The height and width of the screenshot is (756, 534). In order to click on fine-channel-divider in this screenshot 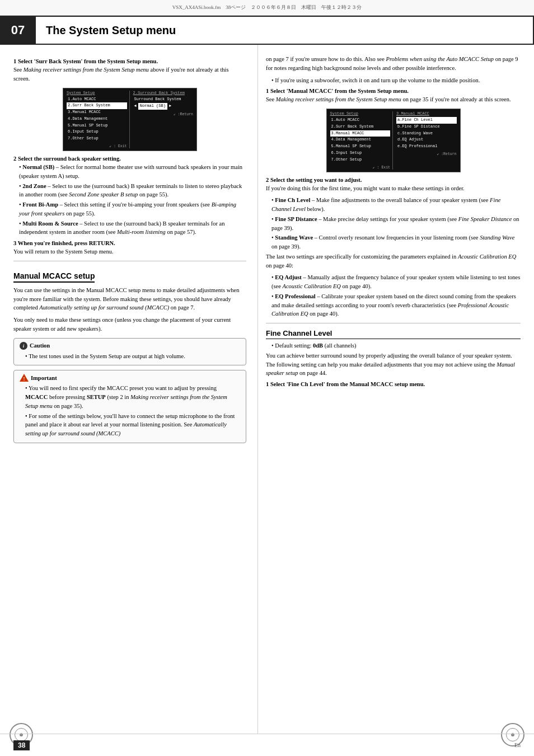, I will do `click(393, 323)`.